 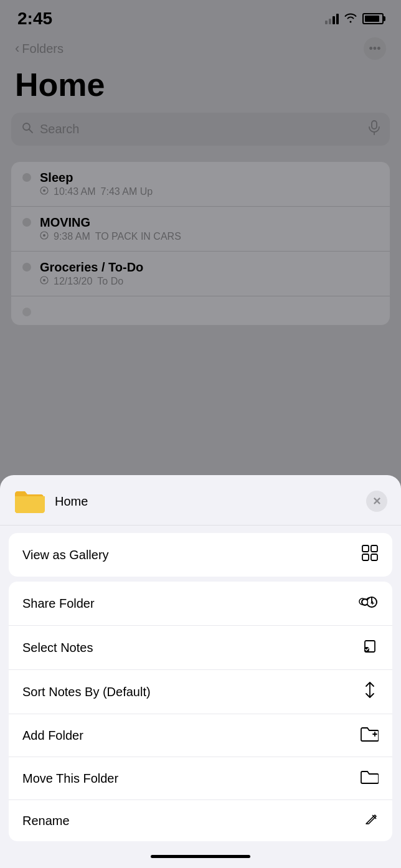 I want to click on home-indicator, so click(x=200, y=858).